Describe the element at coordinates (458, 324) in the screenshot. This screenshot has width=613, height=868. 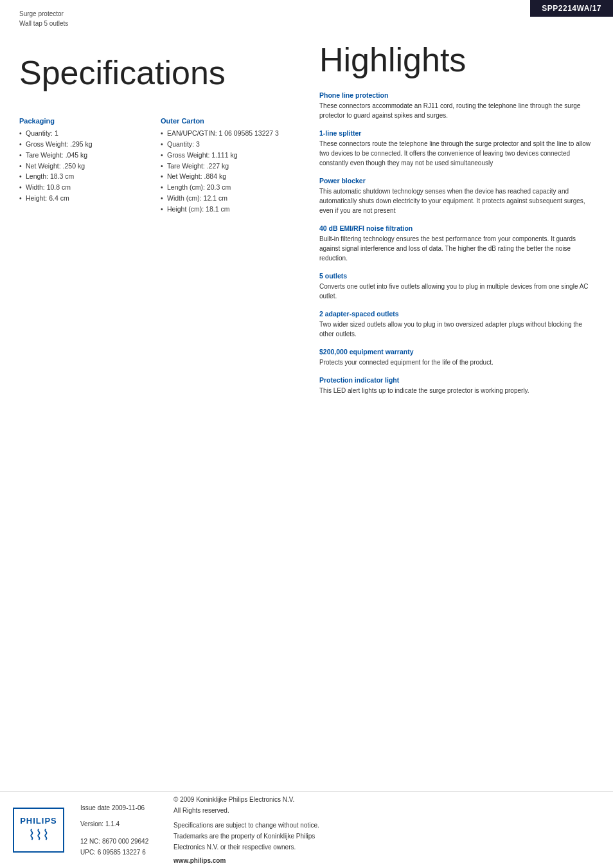
I see `highlight-item: 2 adapter-spaced outletsTwo wider sized …` at that location.